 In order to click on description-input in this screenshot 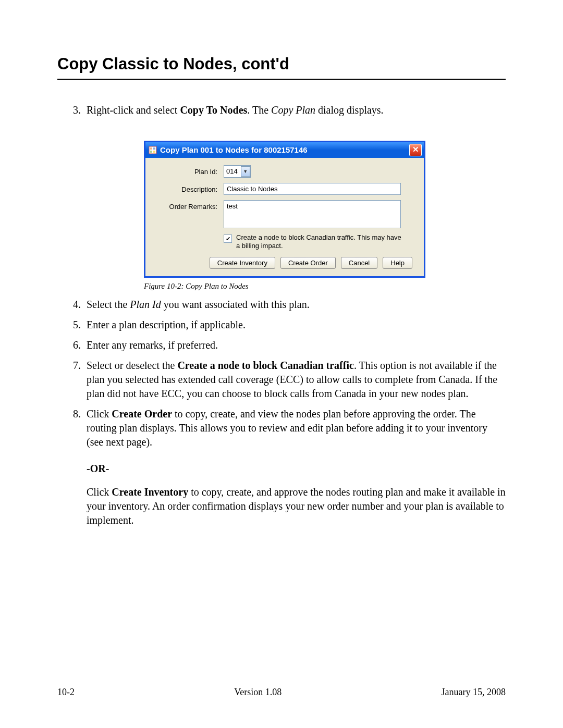, I will do `click(312, 189)`.